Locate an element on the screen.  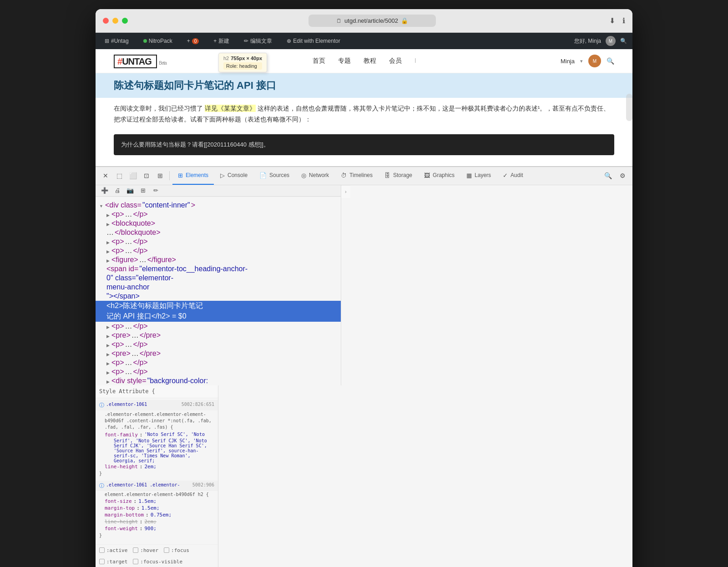
pseudo-focus: :focus is located at coordinates (177, 551).